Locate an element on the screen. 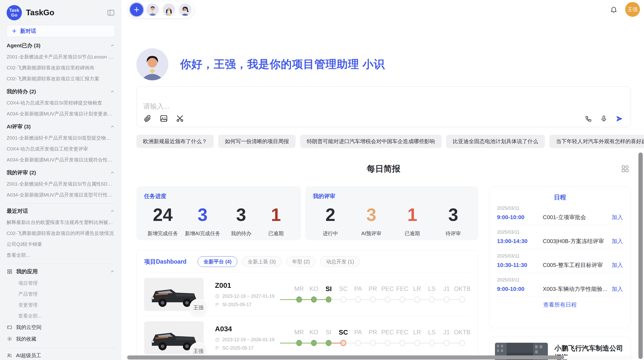 The image size is (644, 360). recent-chat-item: 解释最新出台的欧盟报废车法规再生塑料比例被调至15%... is located at coordinates (61, 222).